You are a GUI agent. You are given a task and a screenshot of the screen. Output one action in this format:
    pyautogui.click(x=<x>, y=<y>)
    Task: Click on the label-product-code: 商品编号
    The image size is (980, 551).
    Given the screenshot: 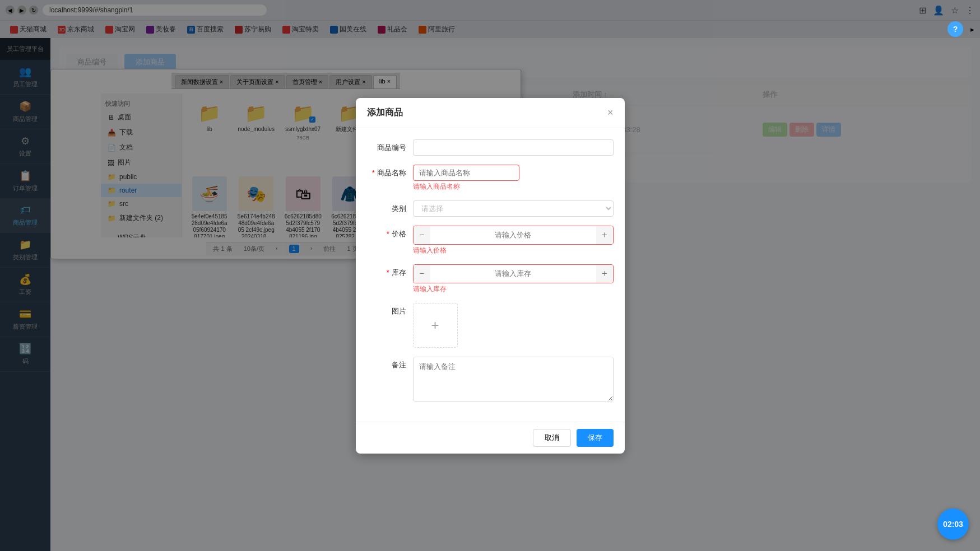 What is the action you would take?
    pyautogui.click(x=387, y=146)
    